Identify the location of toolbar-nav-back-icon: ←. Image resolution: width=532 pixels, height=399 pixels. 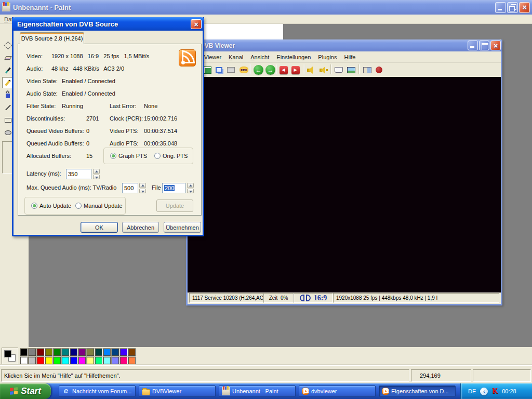
(259, 70).